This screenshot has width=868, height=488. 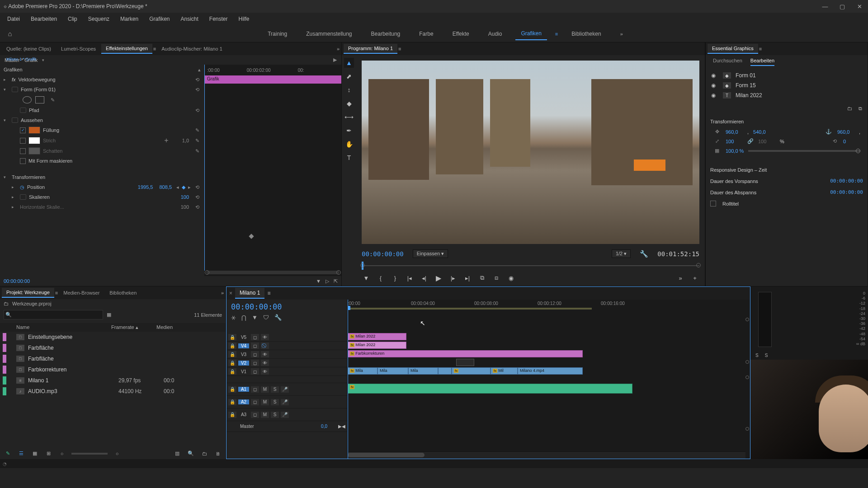 I want to click on automate-icon: ▥, so click(x=177, y=454).